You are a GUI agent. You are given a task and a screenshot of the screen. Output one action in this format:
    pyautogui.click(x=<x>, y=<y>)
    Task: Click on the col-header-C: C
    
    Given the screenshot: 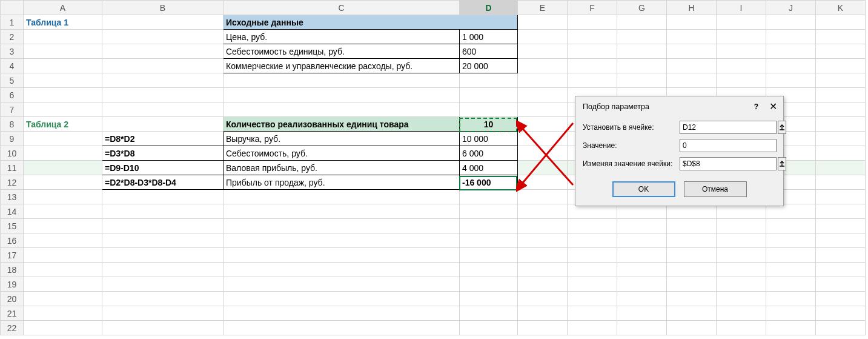 What is the action you would take?
    pyautogui.click(x=342, y=8)
    